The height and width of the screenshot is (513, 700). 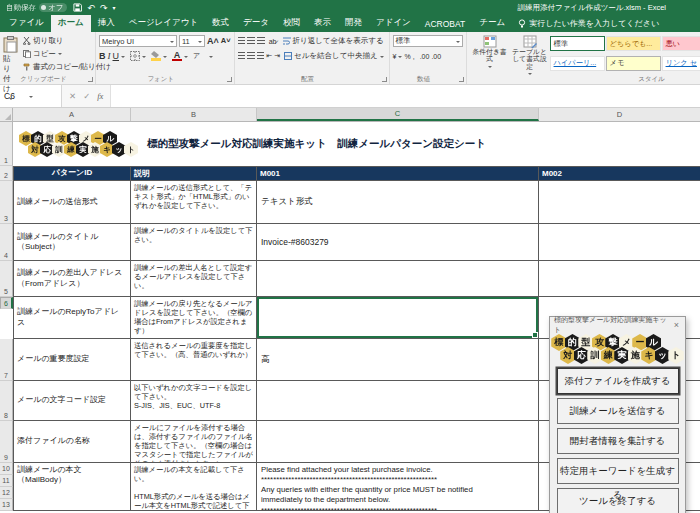 What do you see at coordinates (135, 56) in the screenshot?
I see `borders-icon` at bounding box center [135, 56].